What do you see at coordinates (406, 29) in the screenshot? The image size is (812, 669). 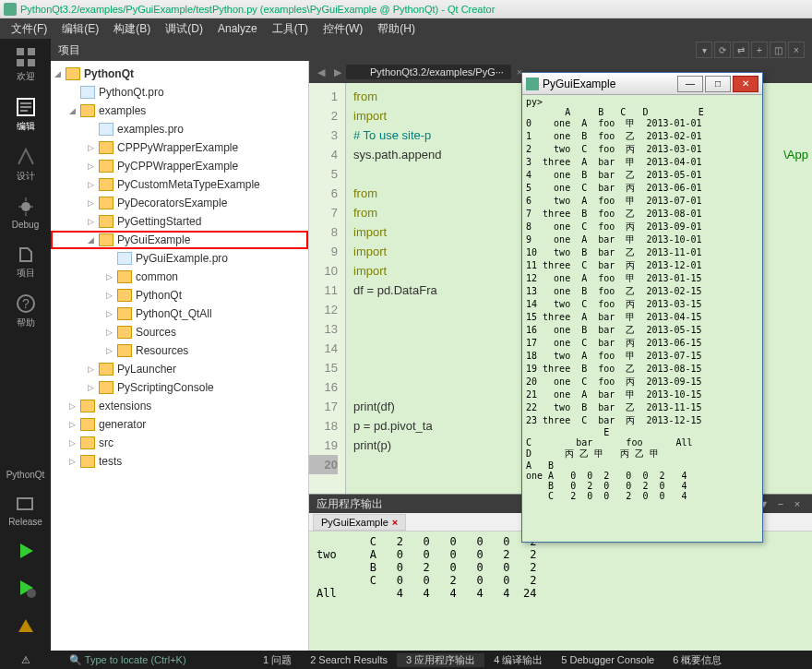 I see `menubar: 文件(F) 编辑(E) 构建(B) 调试(D) Analyze 工具(T) 控件…` at bounding box center [406, 29].